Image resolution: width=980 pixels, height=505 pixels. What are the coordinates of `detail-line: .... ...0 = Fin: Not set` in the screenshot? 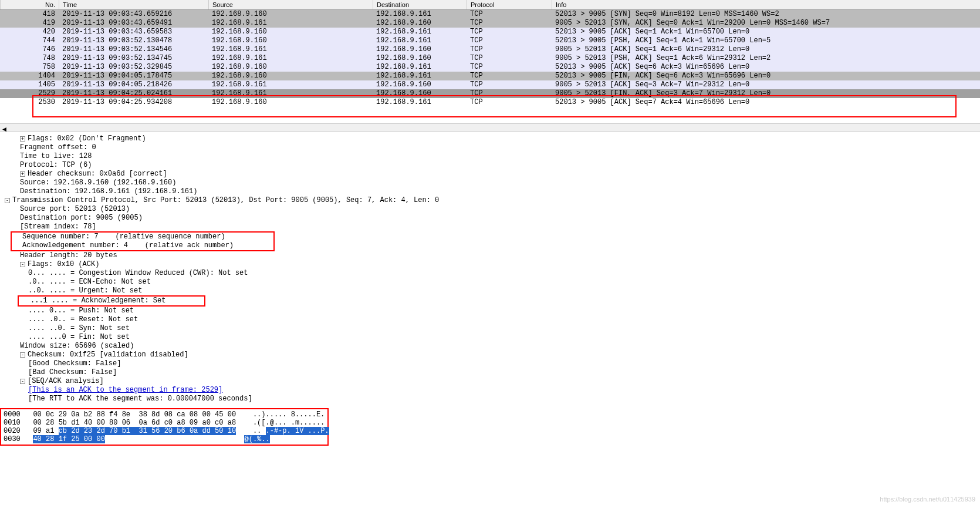 It's located at (492, 337).